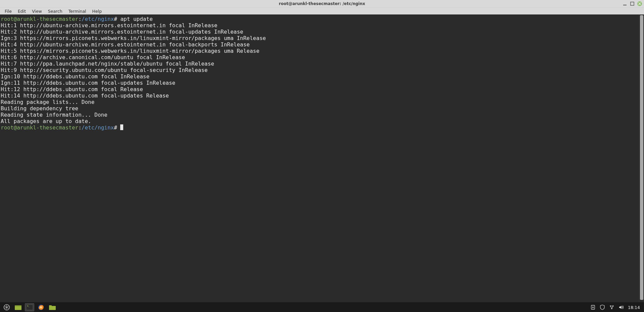 Image resolution: width=644 pixels, height=312 pixels. I want to click on volume-icon, so click(621, 307).